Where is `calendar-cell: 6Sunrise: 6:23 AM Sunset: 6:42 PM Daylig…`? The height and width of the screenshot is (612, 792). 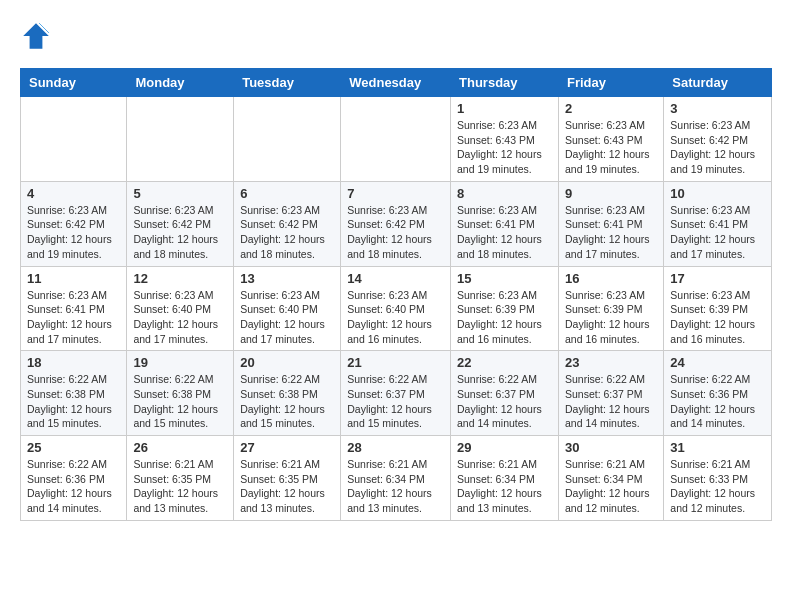 calendar-cell: 6Sunrise: 6:23 AM Sunset: 6:42 PM Daylig… is located at coordinates (288, 224).